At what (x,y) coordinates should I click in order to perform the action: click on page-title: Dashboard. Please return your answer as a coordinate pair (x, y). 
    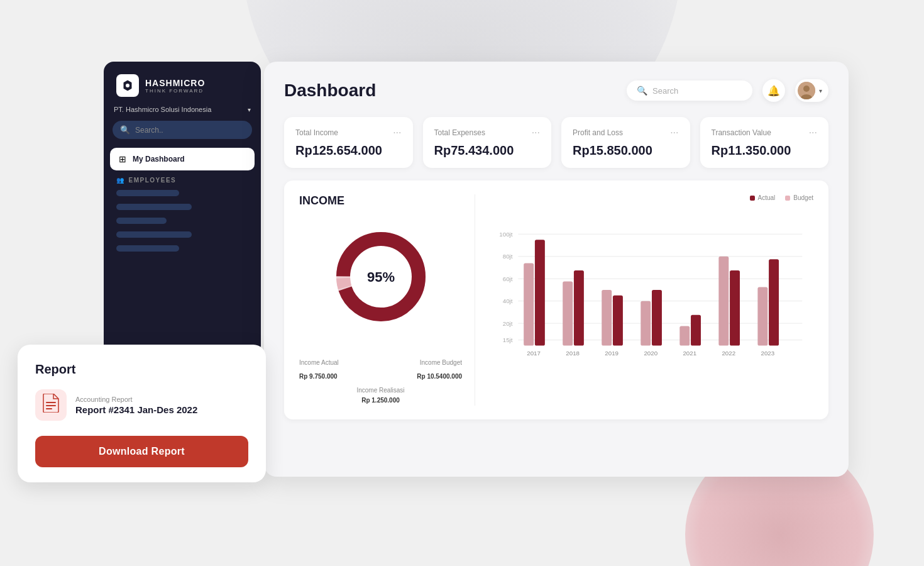
    Looking at the image, I should click on (330, 91).